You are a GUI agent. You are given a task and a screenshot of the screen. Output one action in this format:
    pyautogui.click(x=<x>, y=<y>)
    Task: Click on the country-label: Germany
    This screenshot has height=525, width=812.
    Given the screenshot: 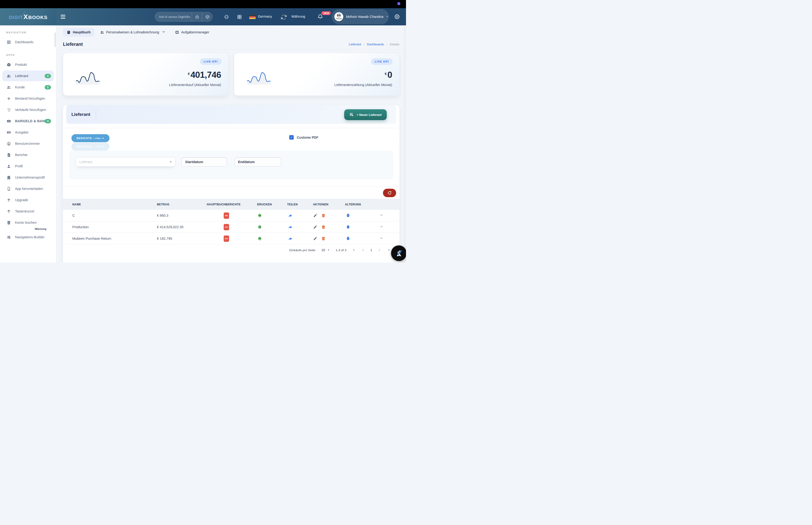 What is the action you would take?
    pyautogui.click(x=265, y=16)
    